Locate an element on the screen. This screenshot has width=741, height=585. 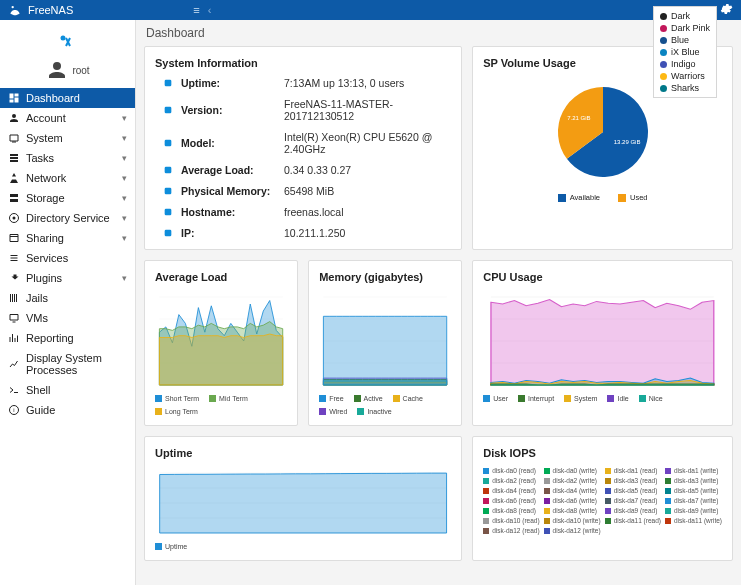
legend-item: disk-da11 (write) is located at coordinates (694, 520).